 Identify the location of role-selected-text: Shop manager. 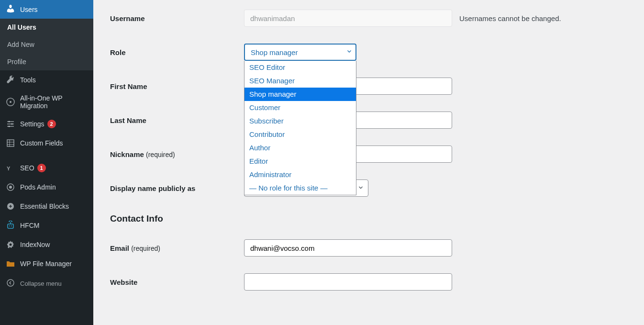
(274, 53).